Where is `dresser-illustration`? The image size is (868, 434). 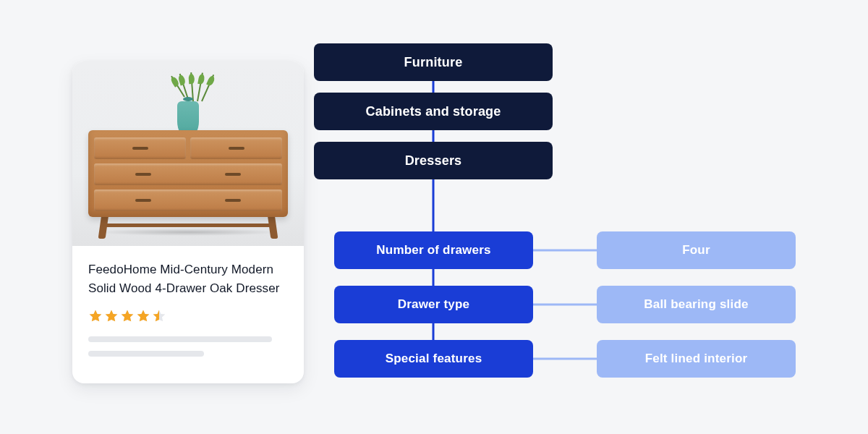 dresser-illustration is located at coordinates (188, 184).